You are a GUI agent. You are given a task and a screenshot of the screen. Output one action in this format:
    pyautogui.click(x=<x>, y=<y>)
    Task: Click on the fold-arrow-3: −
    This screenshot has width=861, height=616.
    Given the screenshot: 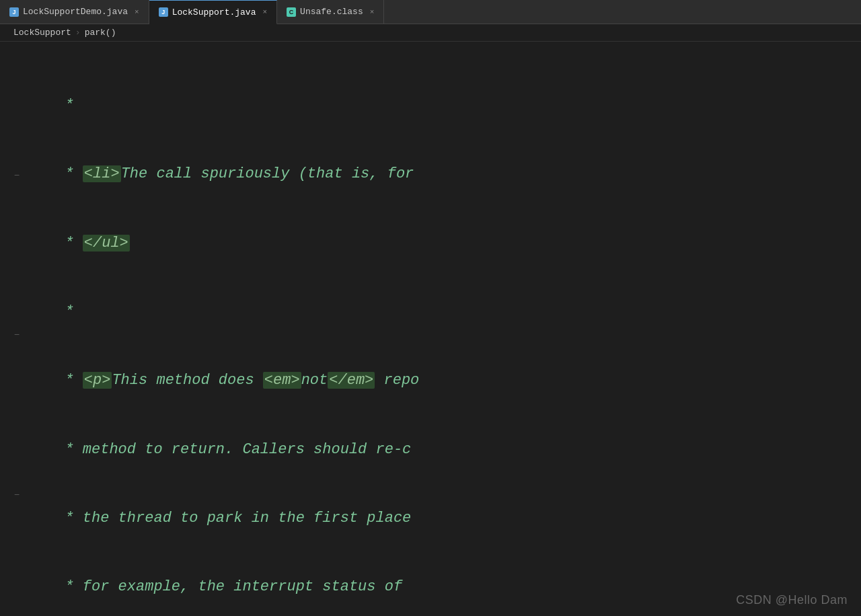 What is the action you would take?
    pyautogui.click(x=17, y=495)
    